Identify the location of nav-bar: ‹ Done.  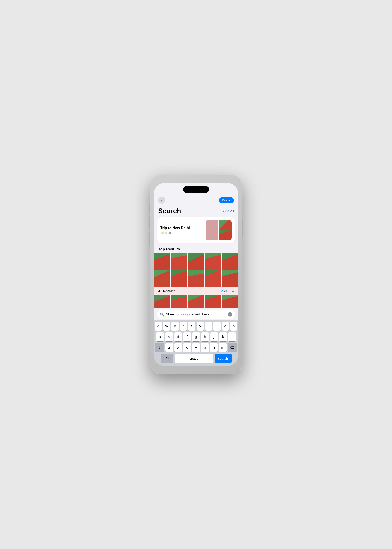
(196, 200).